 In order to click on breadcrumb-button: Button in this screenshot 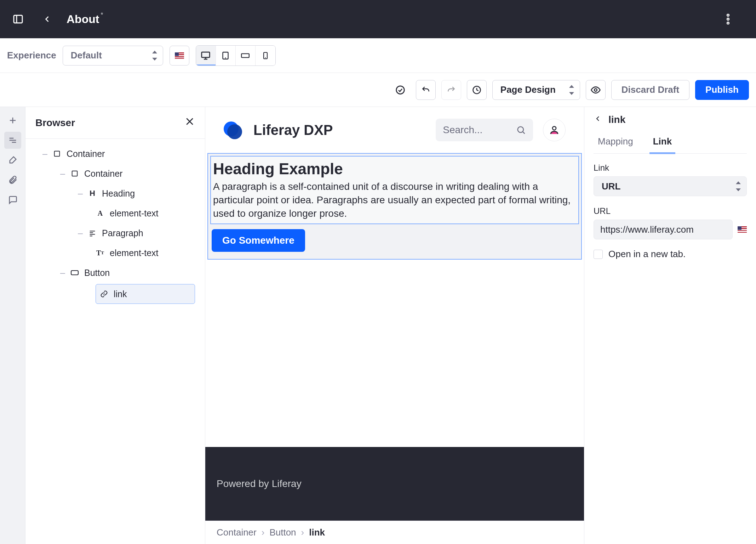, I will do `click(282, 533)`.